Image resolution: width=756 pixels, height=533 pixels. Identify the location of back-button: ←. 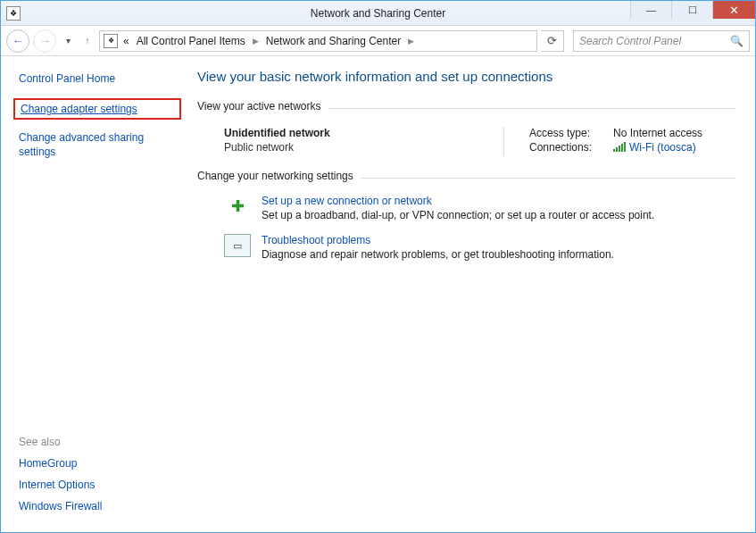
(18, 41).